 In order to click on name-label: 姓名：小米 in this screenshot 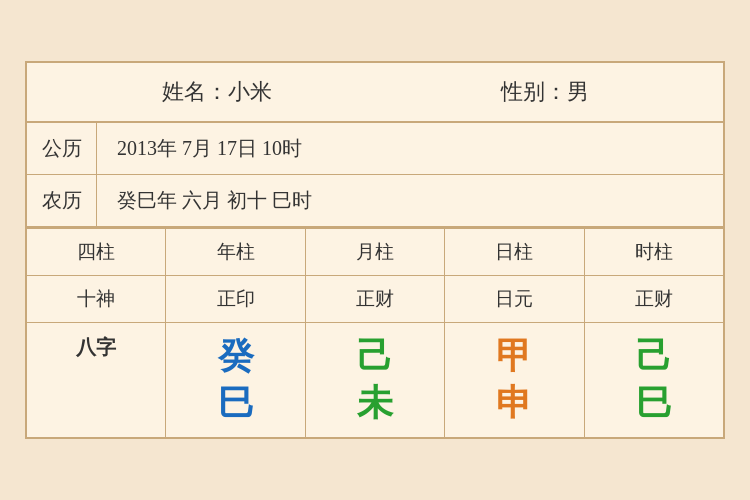, I will do `click(217, 92)`.